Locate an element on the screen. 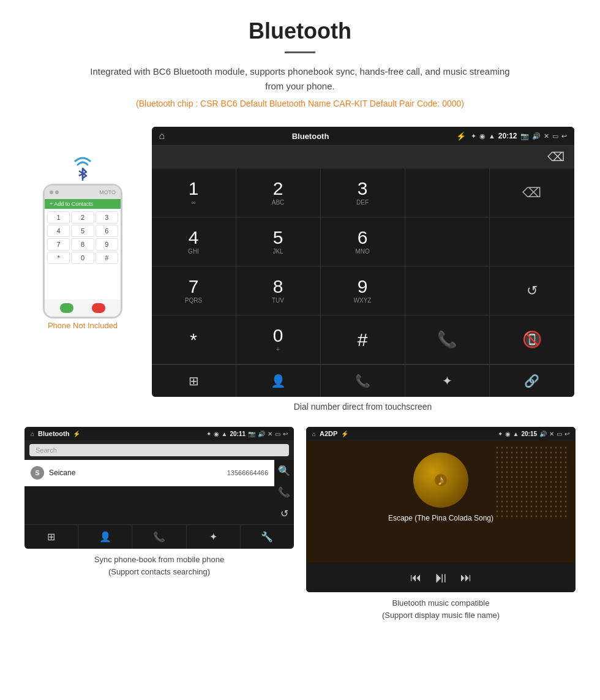 This screenshot has height=700, width=600. dial-nav-phone: 📞 is located at coordinates (363, 381).